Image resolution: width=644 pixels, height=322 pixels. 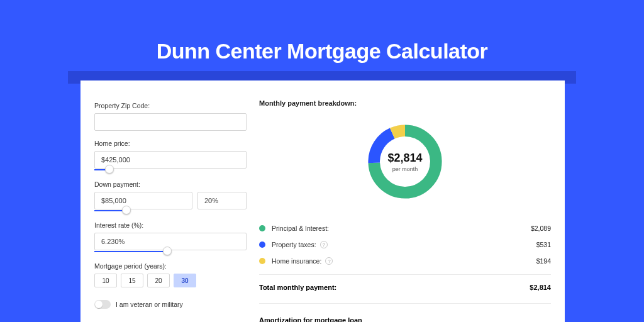 What do you see at coordinates (170, 170) in the screenshot?
I see `home-price-slider` at bounding box center [170, 170].